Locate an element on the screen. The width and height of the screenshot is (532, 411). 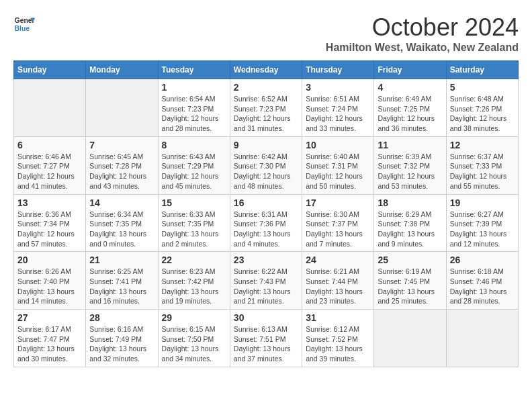
calendar-cell: 8Sunrise: 6:43 AMSunset: 7:29 PMDaylight… is located at coordinates (193, 165).